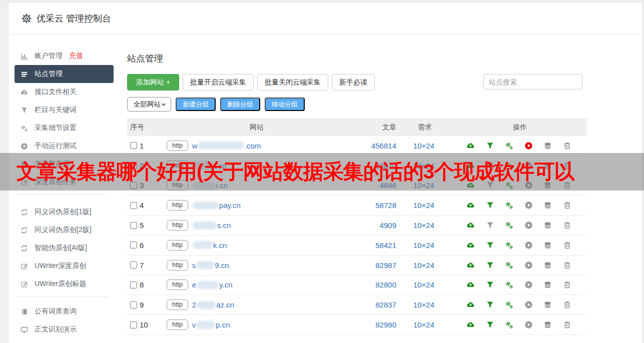 This screenshot has width=644, height=343. What do you see at coordinates (374, 305) in the screenshot?
I see `article-count: 82837` at bounding box center [374, 305].